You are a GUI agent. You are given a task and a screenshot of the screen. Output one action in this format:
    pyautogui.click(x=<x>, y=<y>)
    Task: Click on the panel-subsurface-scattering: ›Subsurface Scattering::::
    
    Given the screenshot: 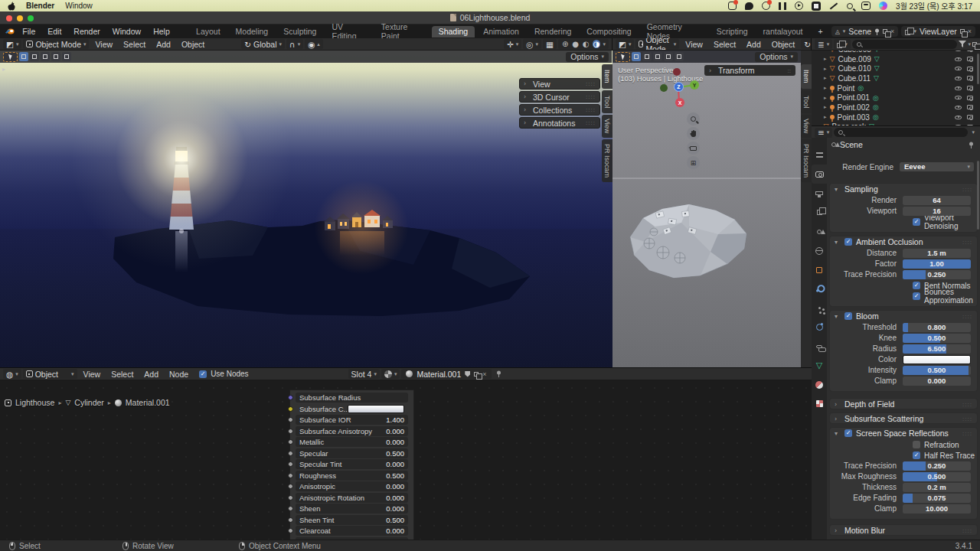 What is the action you would take?
    pyautogui.click(x=903, y=418)
    